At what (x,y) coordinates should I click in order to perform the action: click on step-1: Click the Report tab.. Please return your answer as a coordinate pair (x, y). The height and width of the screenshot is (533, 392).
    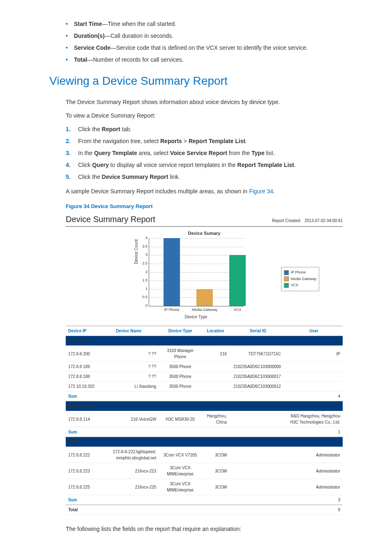
    Looking at the image, I should click on (204, 129).